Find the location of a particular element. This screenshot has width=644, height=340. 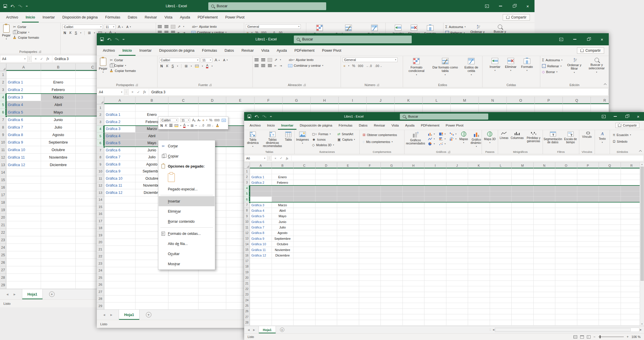

font-size-select: 11▾ is located at coordinates (207, 60).